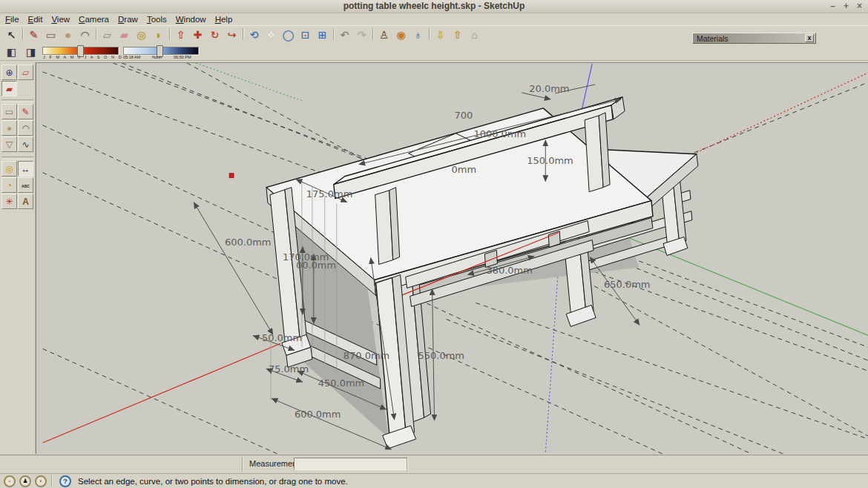 This screenshot has width=868, height=488. I want to click on orbit-tool-button: ⟲, so click(254, 34).